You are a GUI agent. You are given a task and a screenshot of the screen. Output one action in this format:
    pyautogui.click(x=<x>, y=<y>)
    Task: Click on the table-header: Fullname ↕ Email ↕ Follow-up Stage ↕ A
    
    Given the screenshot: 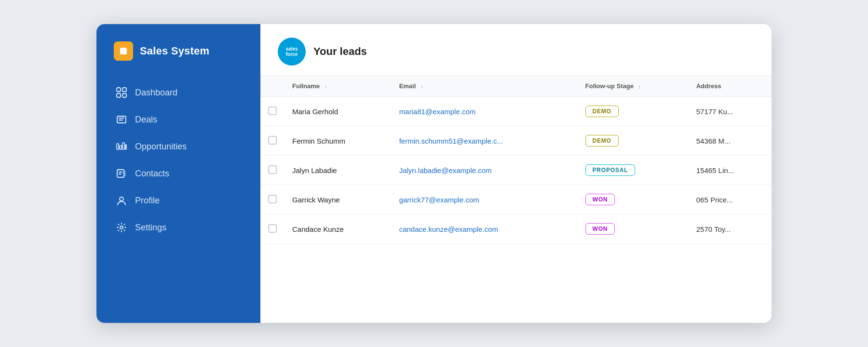 What is the action you would take?
    pyautogui.click(x=516, y=86)
    